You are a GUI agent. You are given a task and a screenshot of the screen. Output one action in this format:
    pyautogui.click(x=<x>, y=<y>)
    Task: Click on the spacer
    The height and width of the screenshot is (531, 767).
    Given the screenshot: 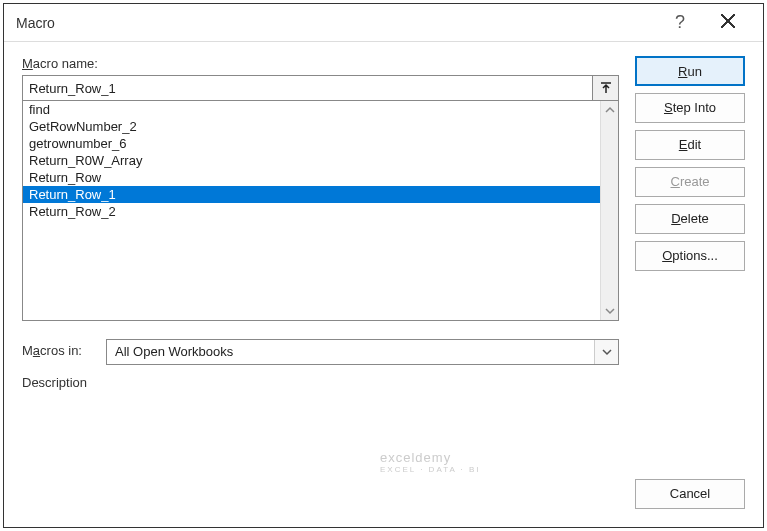 What is the action you would take?
    pyautogui.click(x=690, y=375)
    